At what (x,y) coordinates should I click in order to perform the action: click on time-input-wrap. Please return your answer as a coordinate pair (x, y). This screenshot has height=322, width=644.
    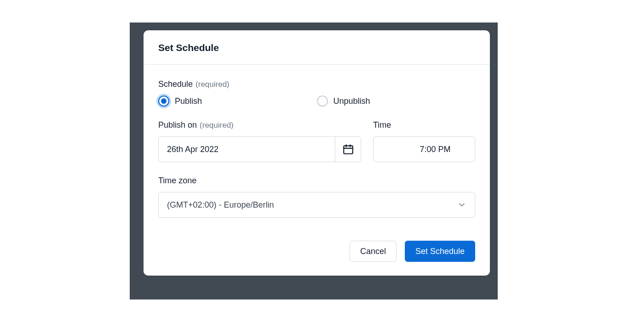
    Looking at the image, I should click on (424, 149).